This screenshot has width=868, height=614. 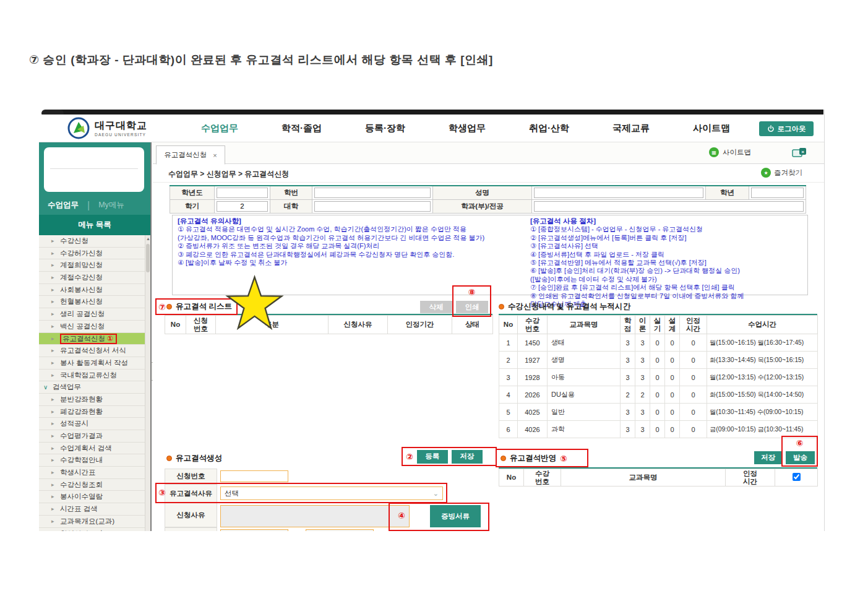 I want to click on table-row: 11450생태33000월(15:00~16:15) 월(16:30~17:45…, so click(x=658, y=343).